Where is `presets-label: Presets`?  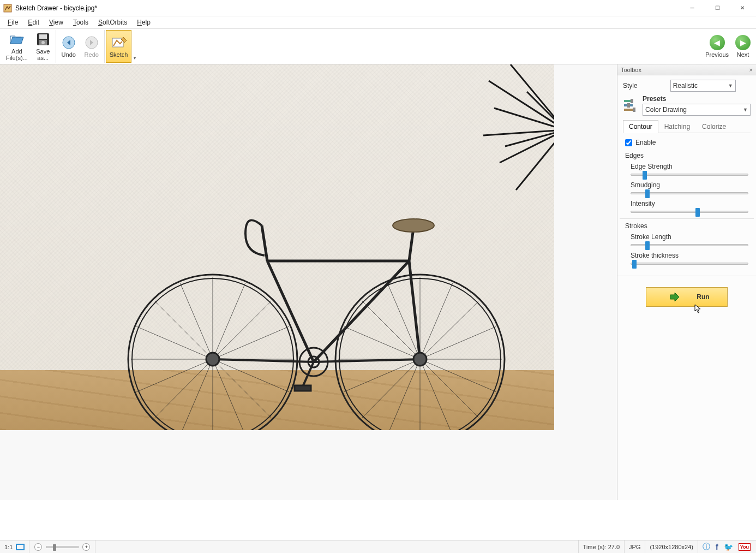 presets-label: Presets is located at coordinates (697, 99).